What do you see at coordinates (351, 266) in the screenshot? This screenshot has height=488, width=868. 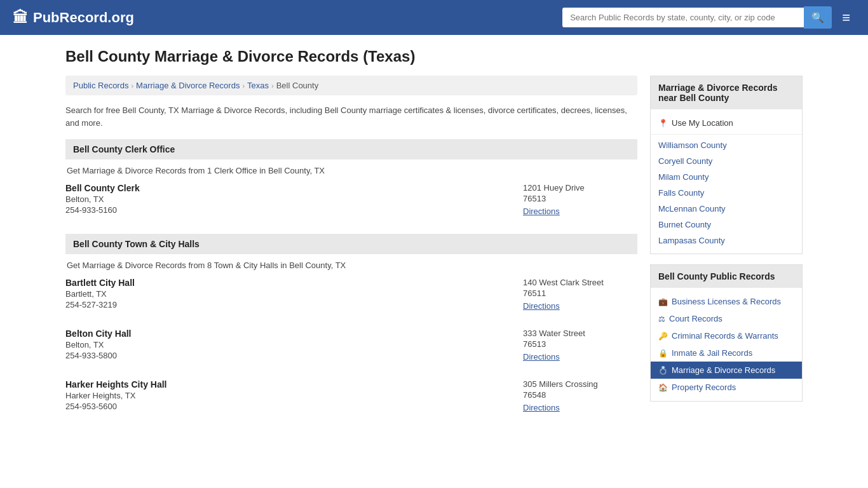 I see `cityhalls-section-desc: Get Marriage & Divorce Records from 8 To…` at bounding box center [351, 266].